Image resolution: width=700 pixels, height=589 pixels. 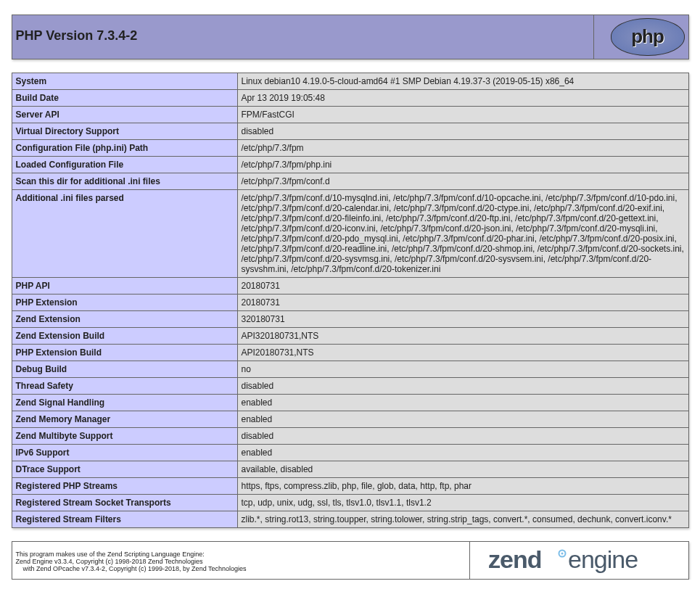 What do you see at coordinates (350, 470) in the screenshot?
I see `table-row: DTrace Supportavailable, disabled` at bounding box center [350, 470].